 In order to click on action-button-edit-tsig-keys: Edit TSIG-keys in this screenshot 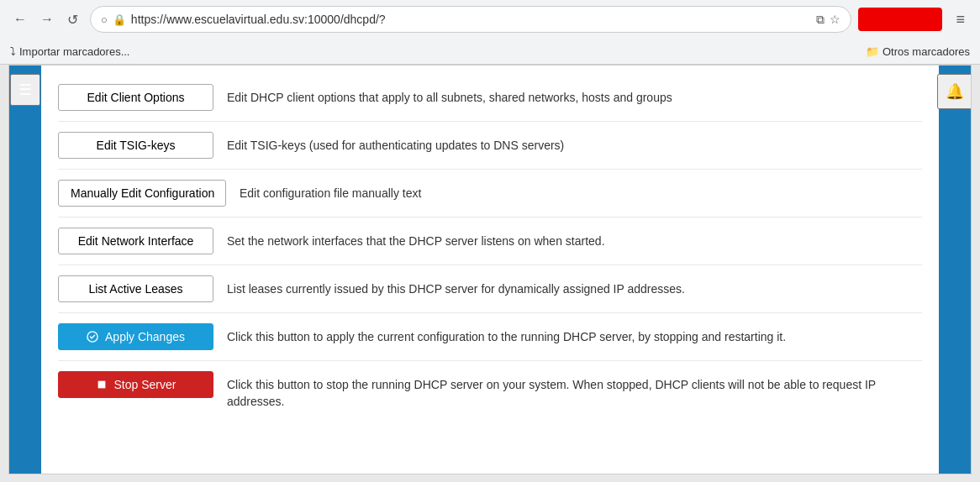, I will do `click(136, 145)`.